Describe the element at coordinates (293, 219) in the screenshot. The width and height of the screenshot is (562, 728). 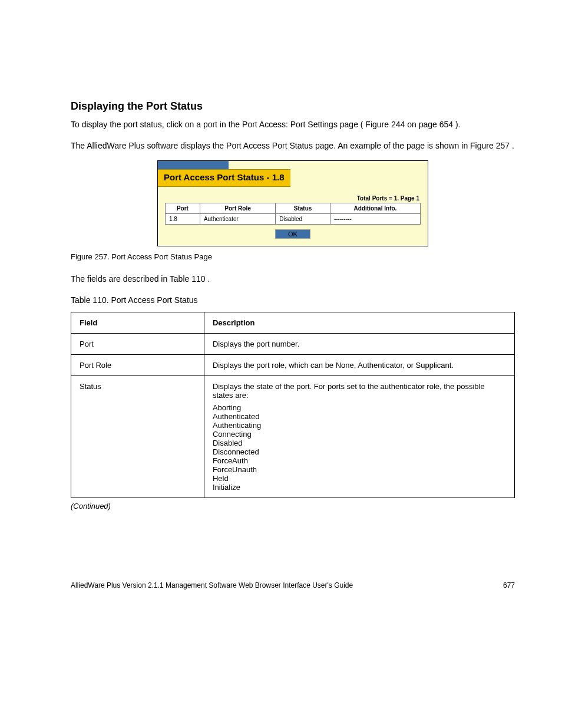
I see `table-row: 1.8 Authenticator Disabled ---------` at that location.